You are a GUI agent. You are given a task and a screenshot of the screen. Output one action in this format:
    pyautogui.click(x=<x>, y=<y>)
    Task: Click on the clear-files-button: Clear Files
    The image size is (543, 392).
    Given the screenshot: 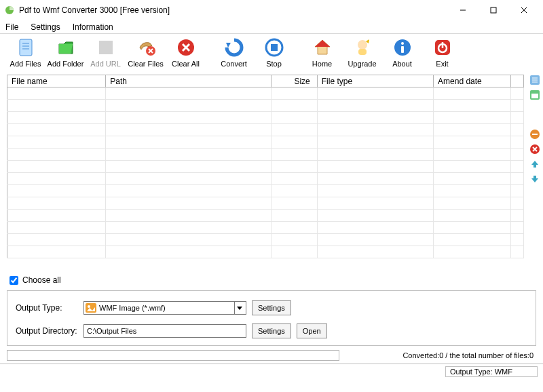 What is the action you would take?
    pyautogui.click(x=145, y=52)
    